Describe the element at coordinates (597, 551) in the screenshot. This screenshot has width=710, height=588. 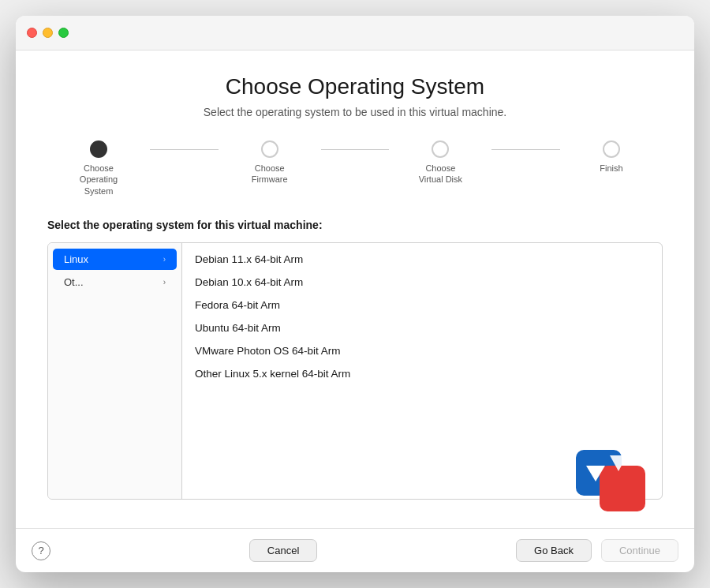
I see `footer-right: Go Back Continue` at that location.